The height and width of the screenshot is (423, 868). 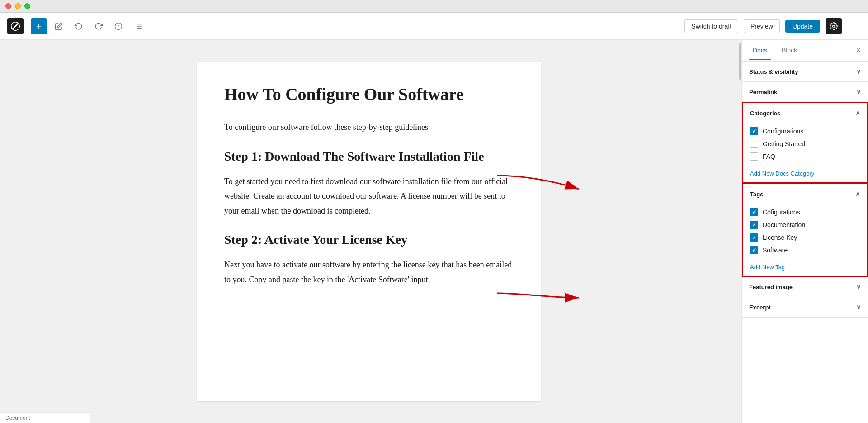 I want to click on list-view-icon, so click(x=138, y=26).